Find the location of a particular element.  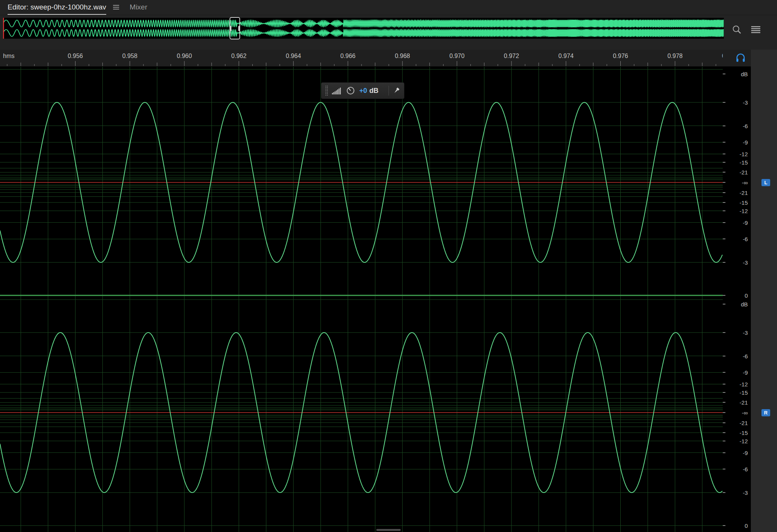

ruler-ticks: hms0.9560.9580.9600.9620.9640.9660.9680.… is located at coordinates (361, 58).